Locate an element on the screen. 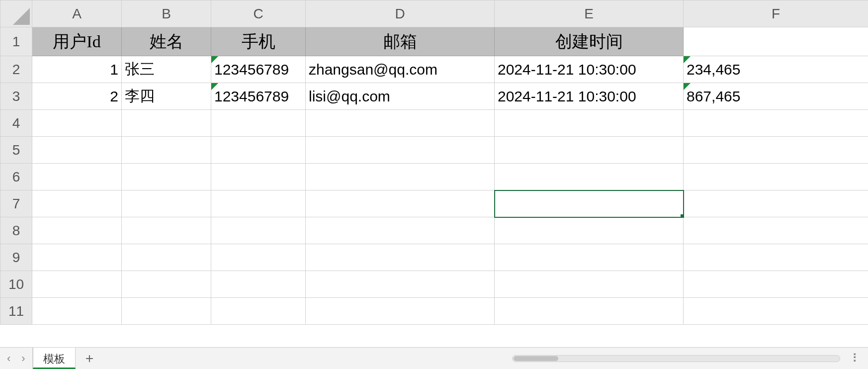 The height and width of the screenshot is (369, 868). row-header-11: 11 is located at coordinates (16, 311).